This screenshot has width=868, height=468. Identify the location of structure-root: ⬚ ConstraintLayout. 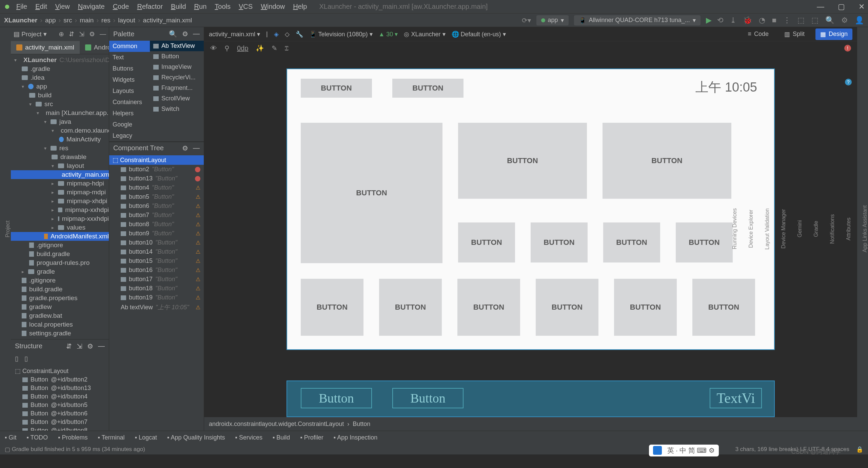
(60, 371).